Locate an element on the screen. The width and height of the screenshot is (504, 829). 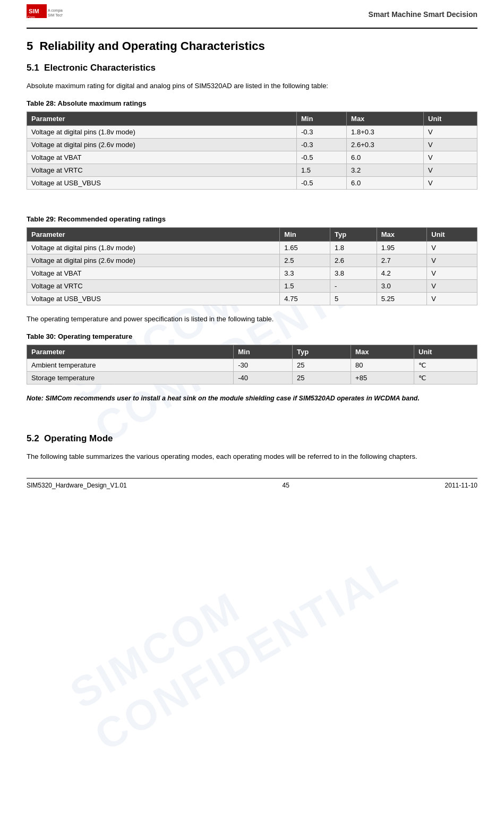
footer-date: 2011-11-10 is located at coordinates (461, 485).